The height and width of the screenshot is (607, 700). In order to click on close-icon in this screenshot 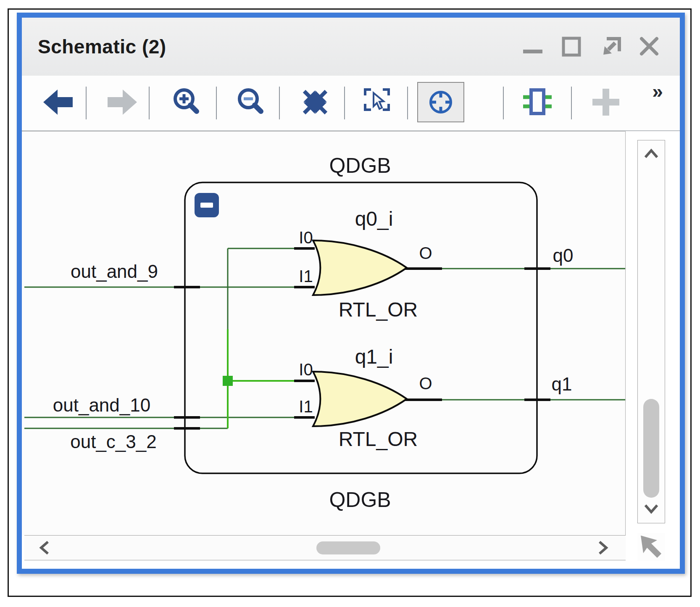, I will do `click(649, 47)`.